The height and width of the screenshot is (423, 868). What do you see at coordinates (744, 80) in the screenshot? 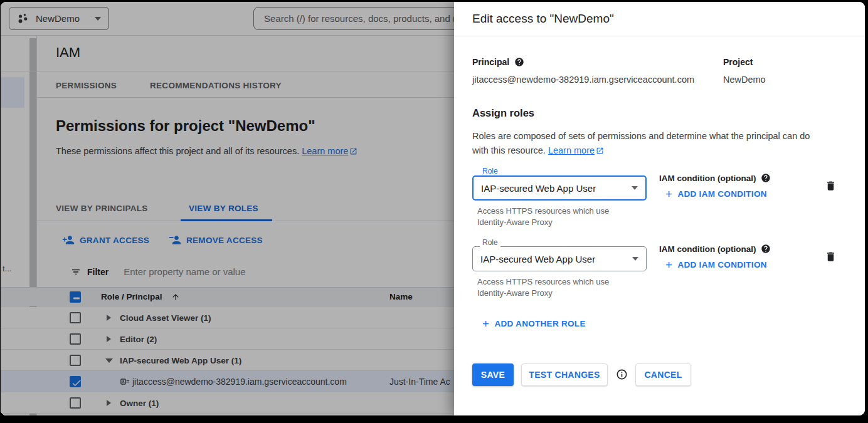
I see `project-value: NewDemo` at bounding box center [744, 80].